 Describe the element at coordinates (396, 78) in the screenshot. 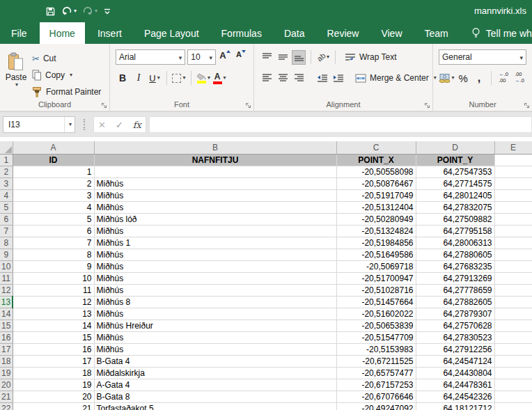

I see `merge-and-center-button: Merge & Center` at that location.